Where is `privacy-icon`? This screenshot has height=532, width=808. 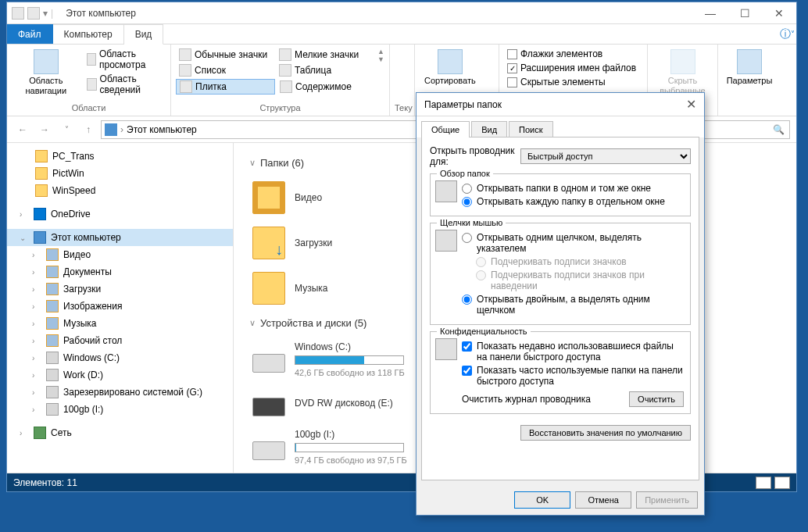 privacy-icon is located at coordinates (446, 349).